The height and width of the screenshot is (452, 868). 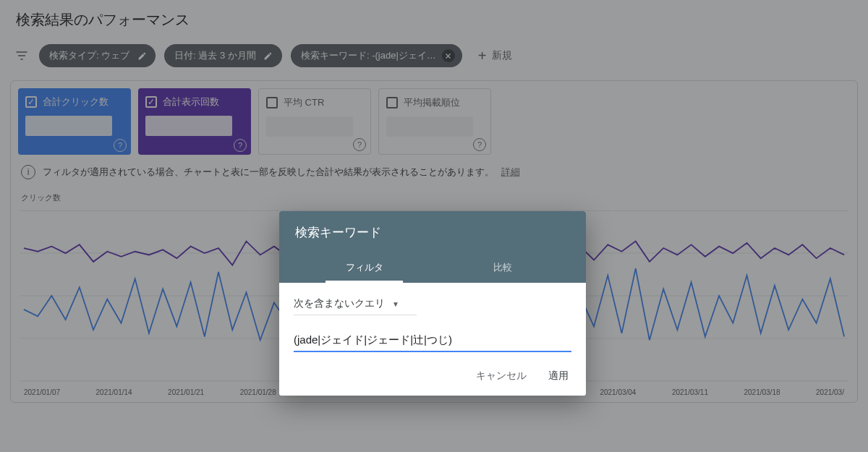 I want to click on tab-compare: 比較, so click(x=502, y=268).